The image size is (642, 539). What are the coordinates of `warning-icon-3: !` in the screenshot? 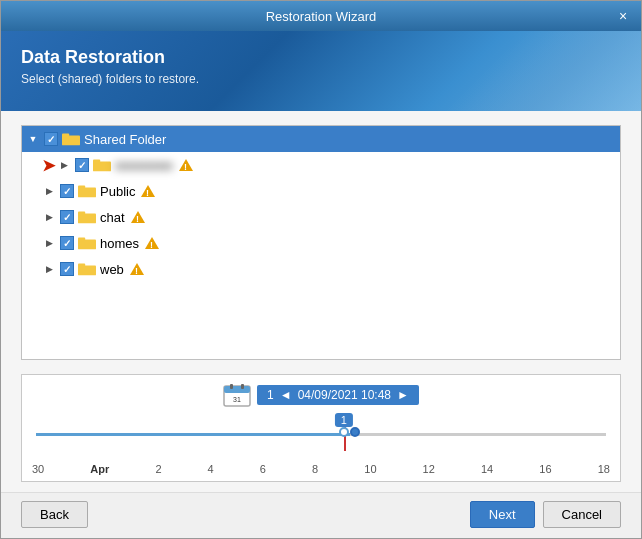 It's located at (152, 243).